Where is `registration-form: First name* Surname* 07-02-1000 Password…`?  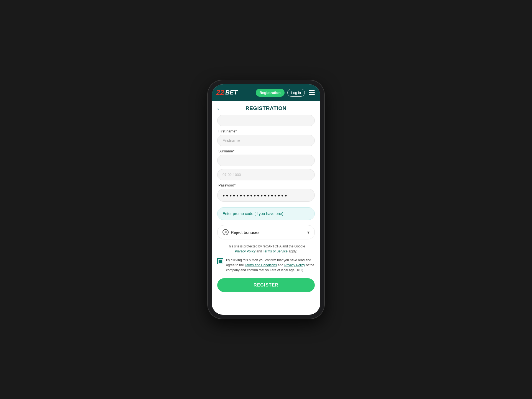 registration-form: First name* Surname* 07-02-1000 Password… is located at coordinates (266, 179).